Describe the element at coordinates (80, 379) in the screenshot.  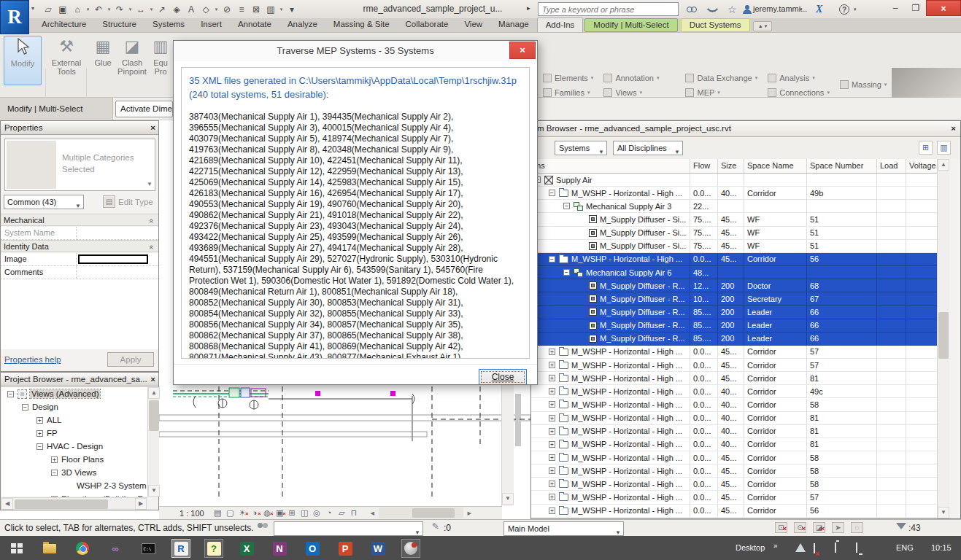
I see `project-browser-header: Project Browser - rme_advanced_sa... ×` at that location.